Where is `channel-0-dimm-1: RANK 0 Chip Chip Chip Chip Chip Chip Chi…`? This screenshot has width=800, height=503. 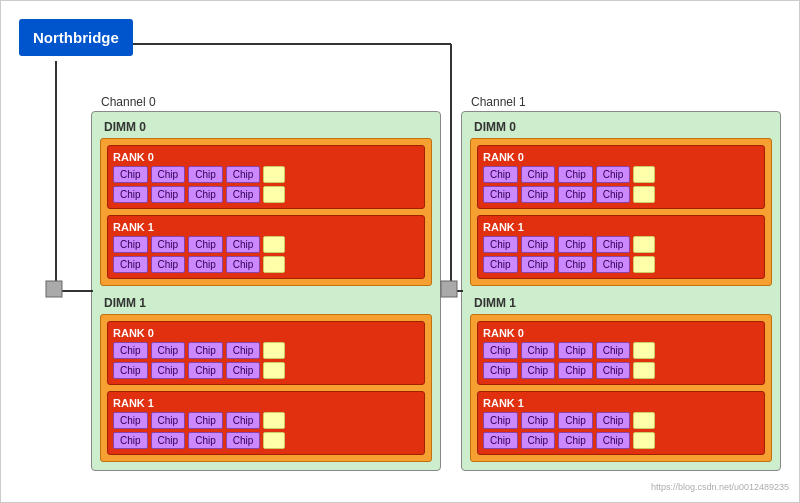 channel-0-dimm-1: RANK 0 Chip Chip Chip Chip Chip Chip Chi… is located at coordinates (266, 388).